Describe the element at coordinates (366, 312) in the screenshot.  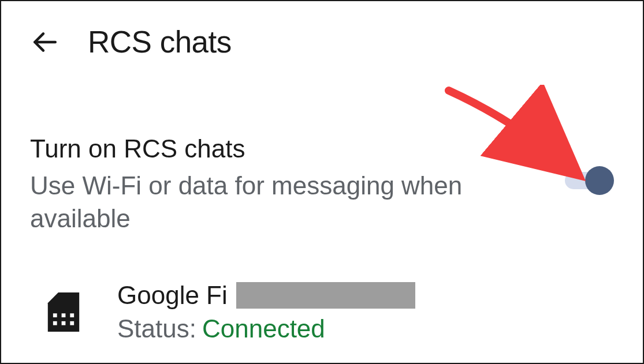
I see `sim-text: Google Fi Status: Connected` at that location.